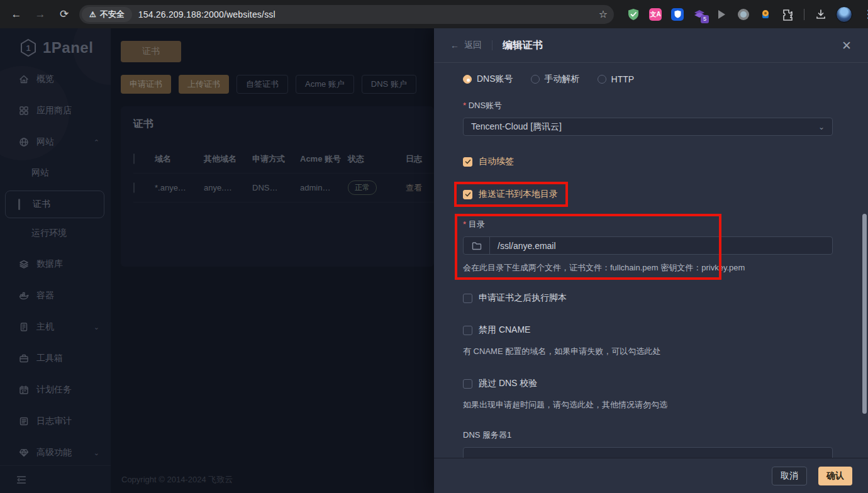  What do you see at coordinates (648, 245) in the screenshot?
I see `directory-input-group` at bounding box center [648, 245].